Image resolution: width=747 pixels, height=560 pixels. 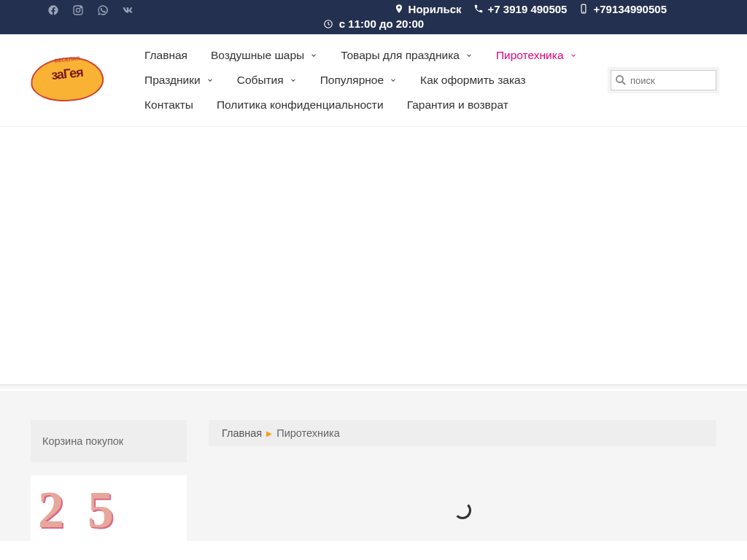 What do you see at coordinates (269, 433) in the screenshot?
I see `breadcrumb-sep-icon: ▶` at bounding box center [269, 433].